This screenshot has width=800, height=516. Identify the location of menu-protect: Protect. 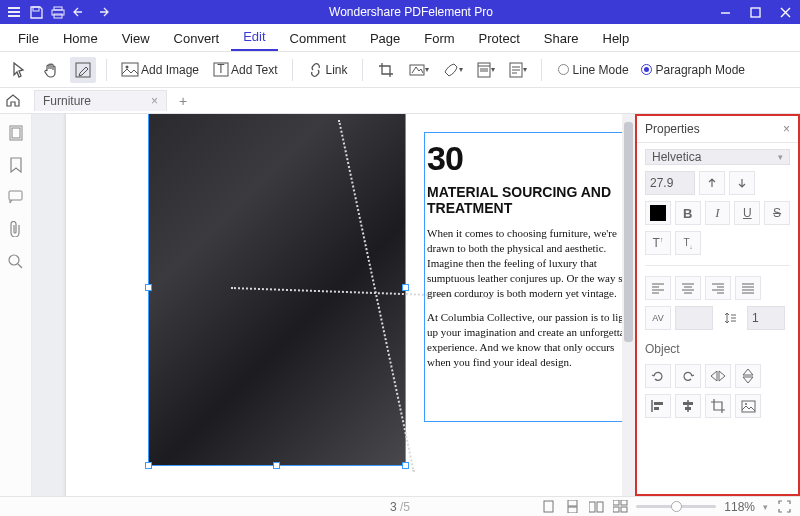
(500, 38).